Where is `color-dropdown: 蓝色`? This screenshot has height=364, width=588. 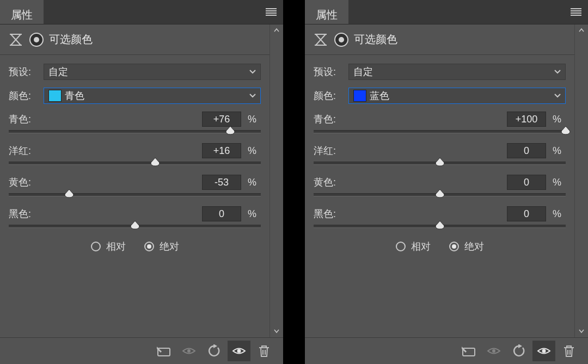
color-dropdown: 蓝色 is located at coordinates (457, 96).